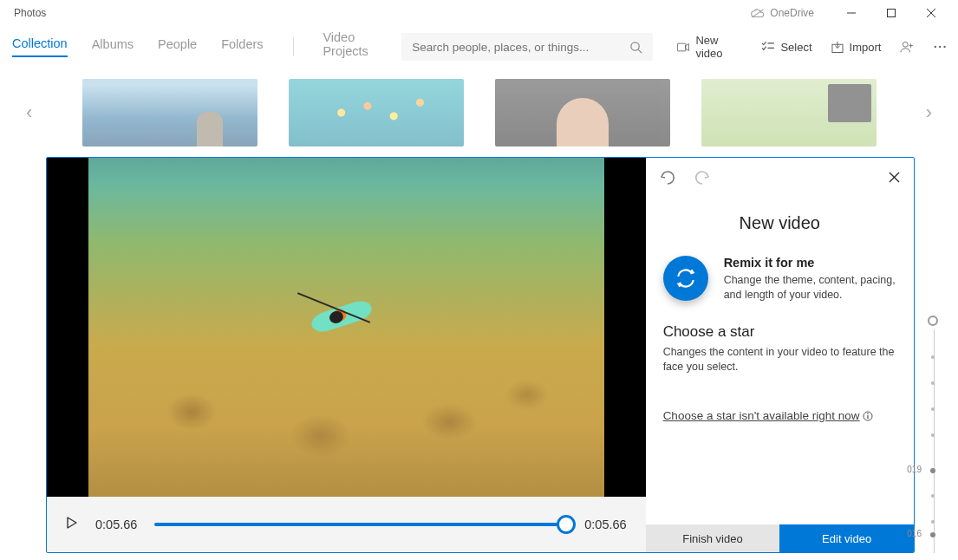  Describe the element at coordinates (668, 178) in the screenshot. I see `undo-icon` at that location.